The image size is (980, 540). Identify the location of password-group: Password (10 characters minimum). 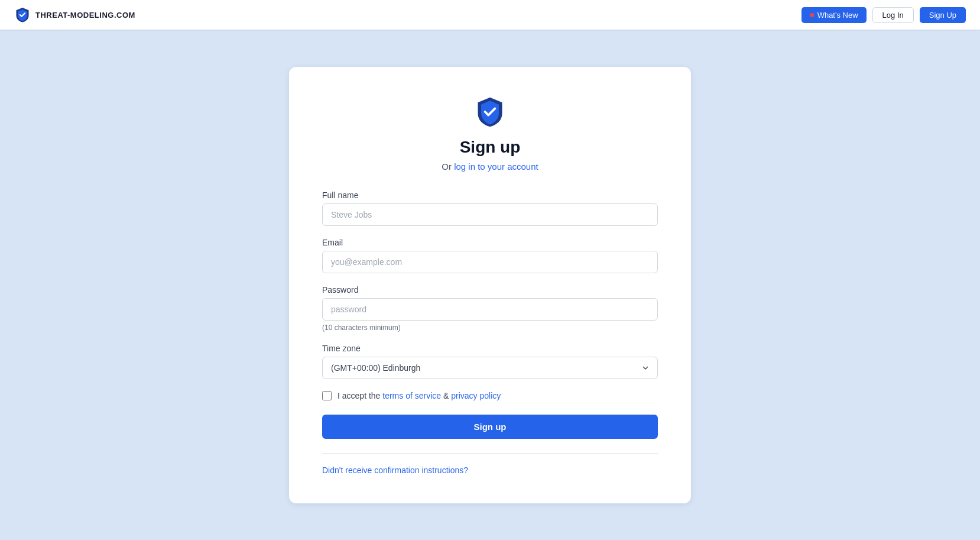
(490, 309).